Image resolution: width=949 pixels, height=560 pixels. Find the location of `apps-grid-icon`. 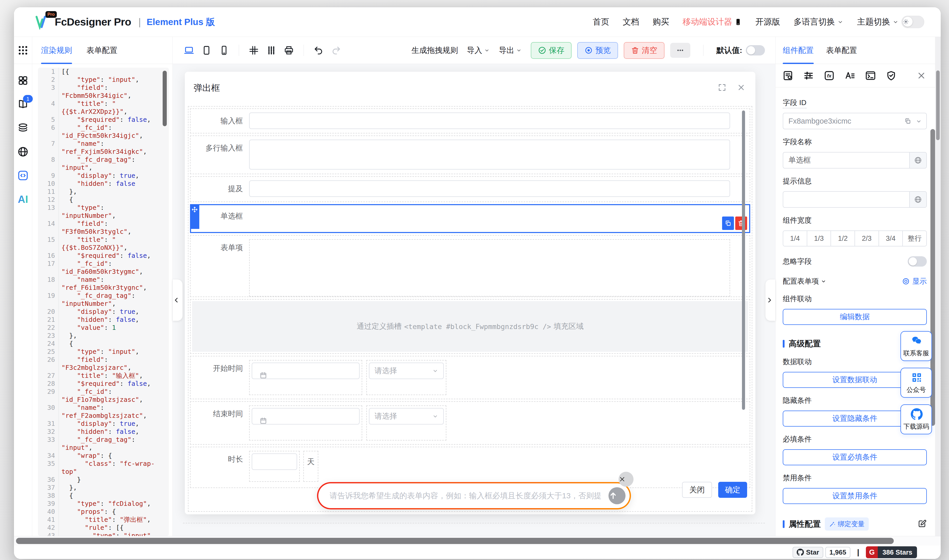

apps-grid-icon is located at coordinates (23, 51).